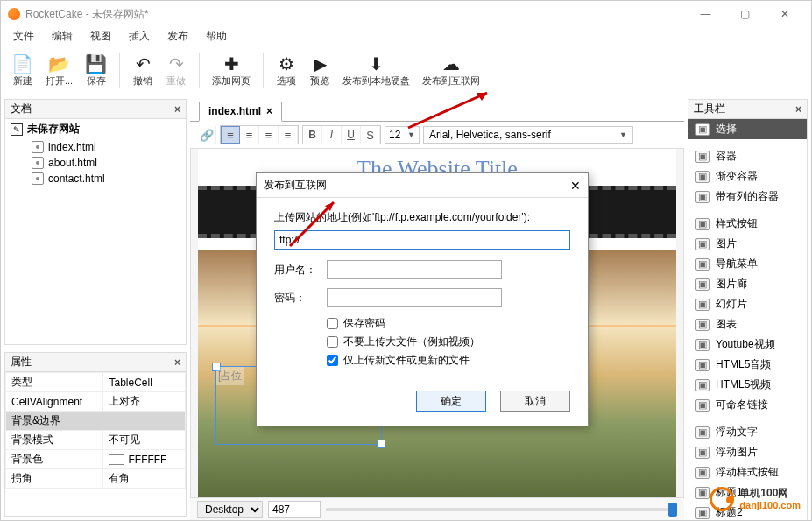 This screenshot has height=521, width=812. Describe the element at coordinates (95, 130) in the screenshot. I see `site-root: ✎ 未保存网站` at that location.